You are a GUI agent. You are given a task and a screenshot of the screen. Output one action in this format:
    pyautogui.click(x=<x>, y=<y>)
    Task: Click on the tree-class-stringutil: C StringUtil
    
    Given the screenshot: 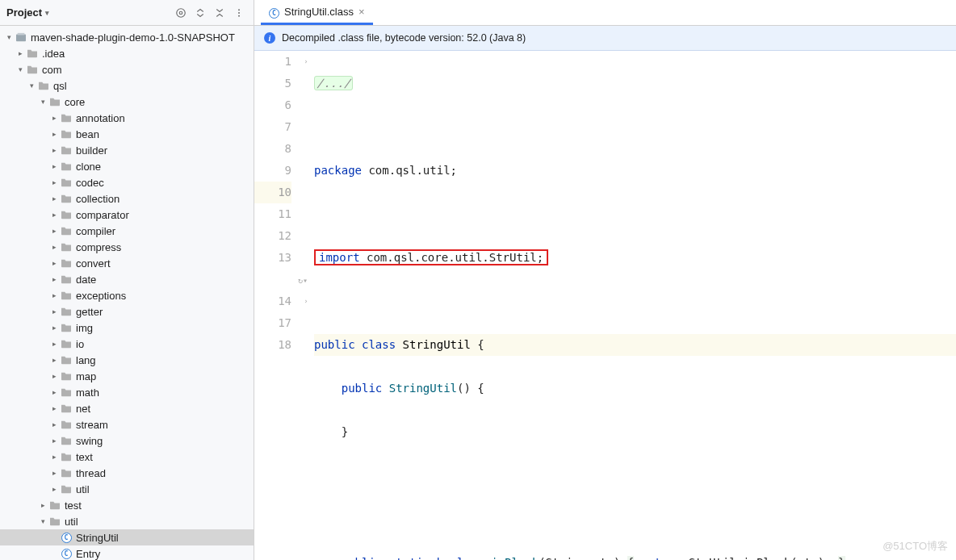 What is the action you would take?
    pyautogui.click(x=127, y=537)
    